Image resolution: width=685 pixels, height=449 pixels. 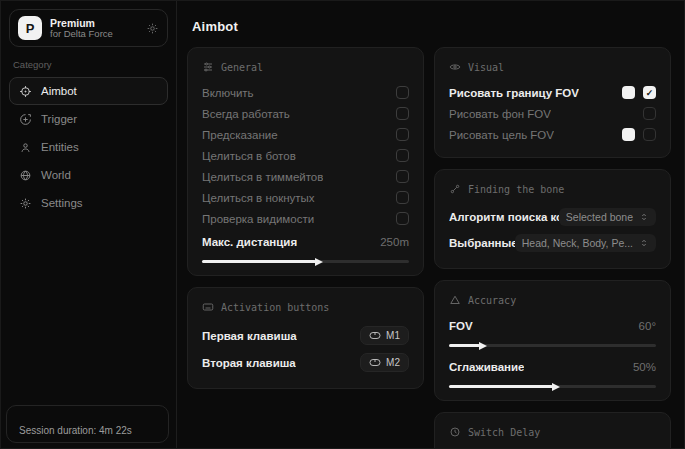 I want to click on panel-title-text: Visual, so click(x=486, y=68).